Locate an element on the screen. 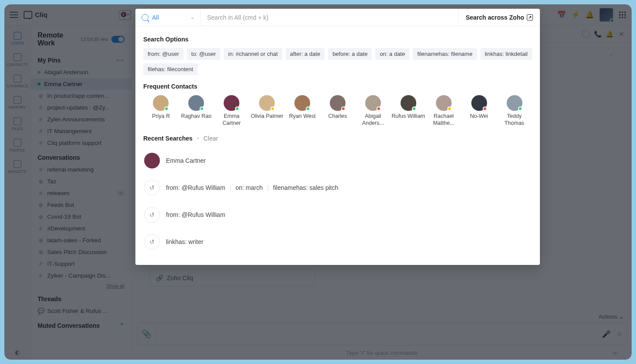 This screenshot has width=636, height=364. search-scope-dropdown: All ⌄ is located at coordinates (168, 17).